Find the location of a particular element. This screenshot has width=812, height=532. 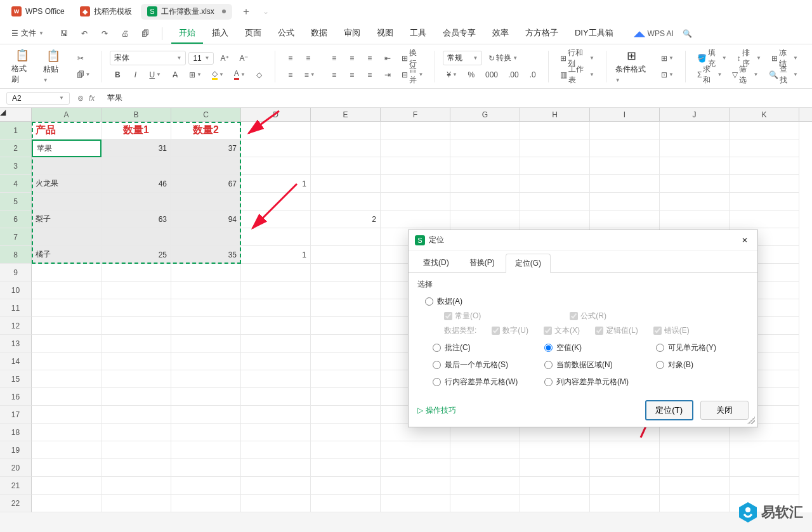

ok-button: 定位(T) is located at coordinates (669, 410).